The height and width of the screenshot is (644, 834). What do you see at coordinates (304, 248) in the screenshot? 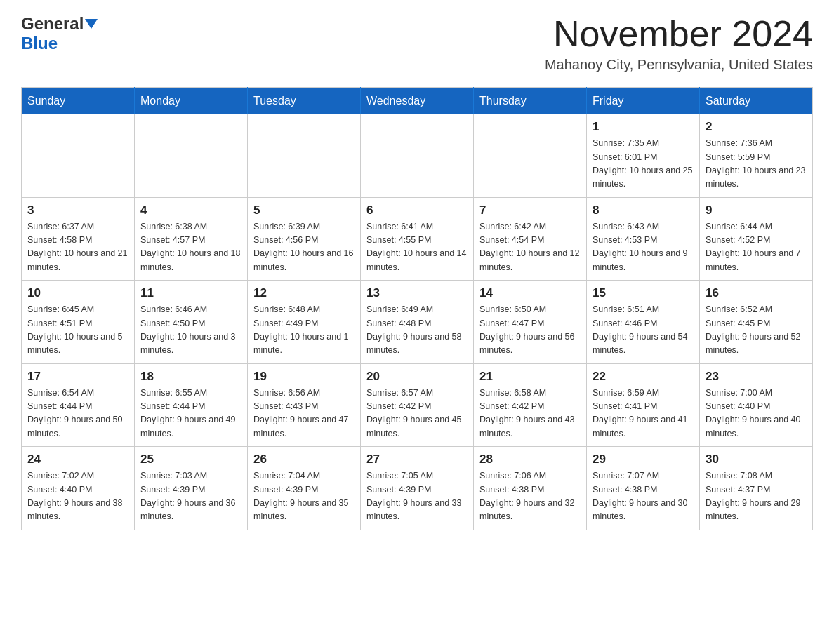
I see `day-info: Sunrise: 6:39 AMSunset: 4:56 PMDaylight:…` at bounding box center [304, 248].